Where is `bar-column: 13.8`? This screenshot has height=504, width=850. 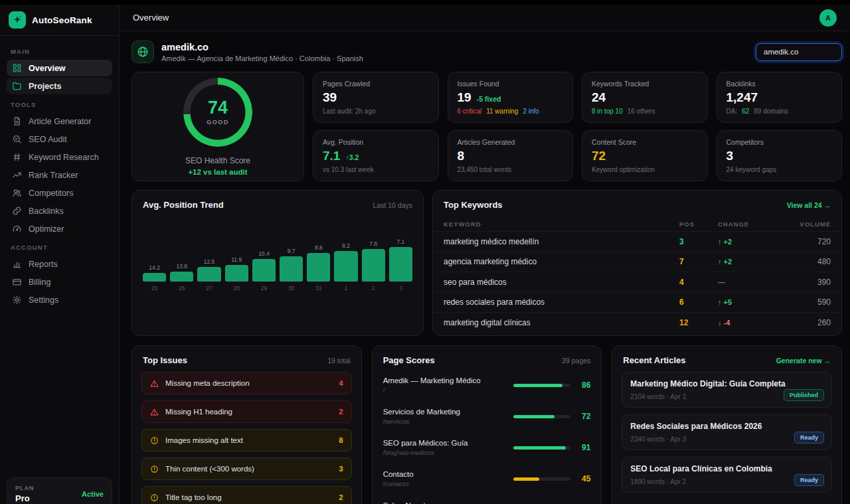
bar-column: 13.8 is located at coordinates (182, 250).